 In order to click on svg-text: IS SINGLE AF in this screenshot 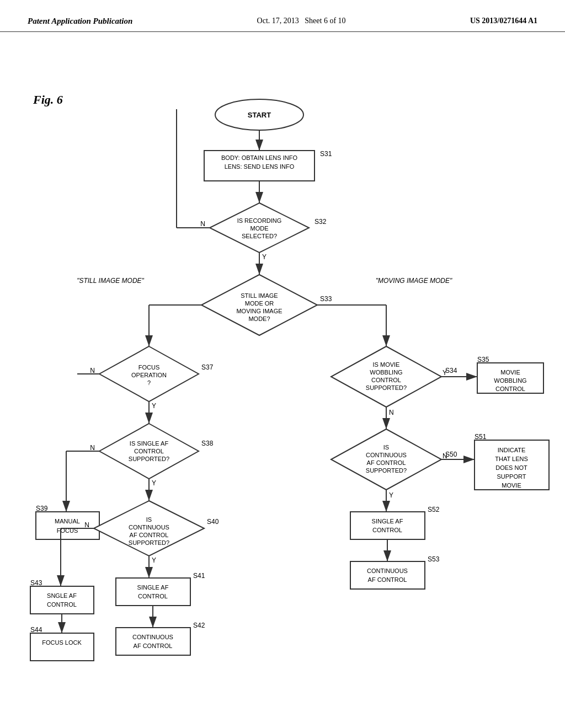, I will do `click(149, 443)`.